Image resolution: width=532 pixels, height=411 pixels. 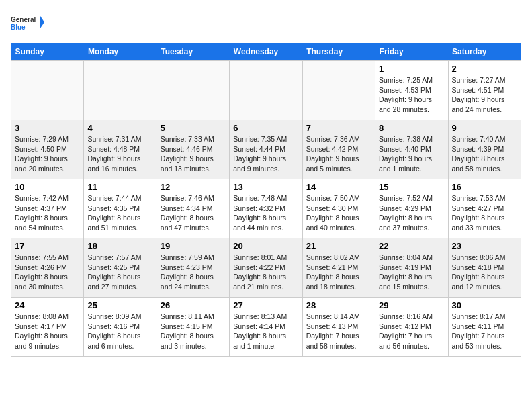 What do you see at coordinates (266, 305) in the screenshot?
I see `day-number: 27` at bounding box center [266, 305].